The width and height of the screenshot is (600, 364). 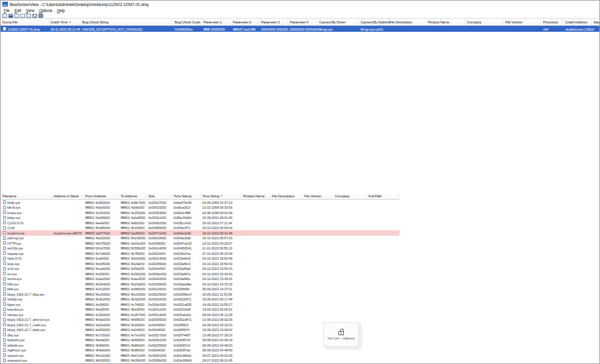 What do you see at coordinates (159, 284) in the screenshot?
I see `cell: 0x00189000` at bounding box center [159, 284].